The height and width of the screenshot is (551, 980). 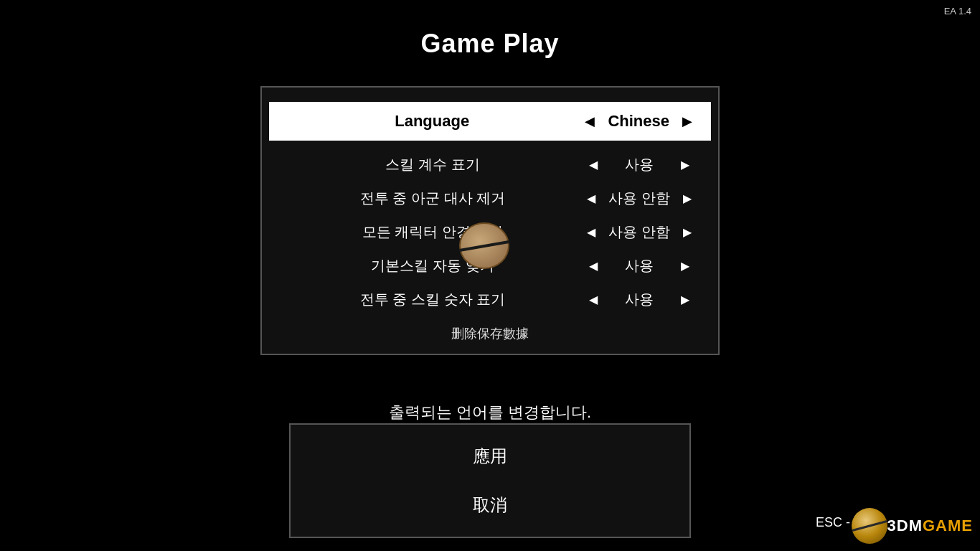 What do you see at coordinates (948, 526) in the screenshot?
I see `logo-text-game: GAME` at bounding box center [948, 526].